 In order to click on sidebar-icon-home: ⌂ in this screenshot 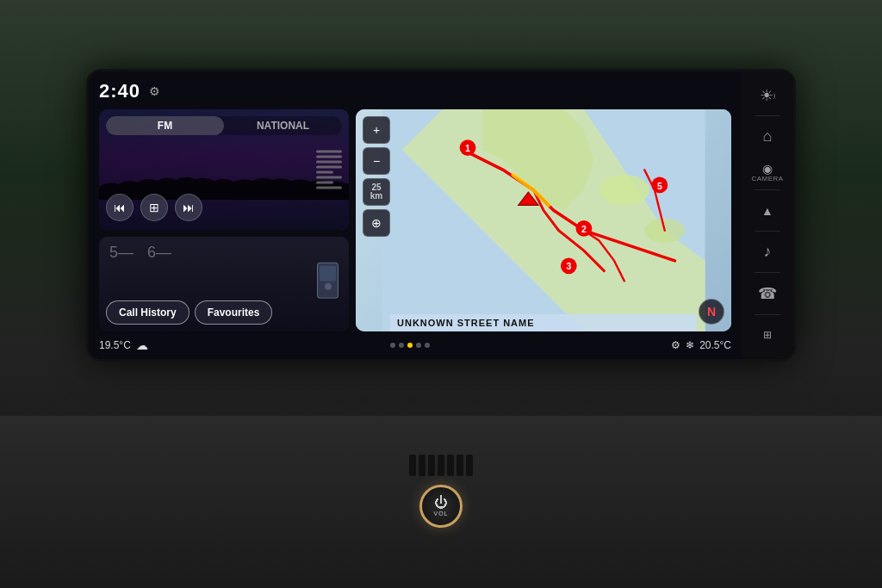, I will do `click(767, 136)`.